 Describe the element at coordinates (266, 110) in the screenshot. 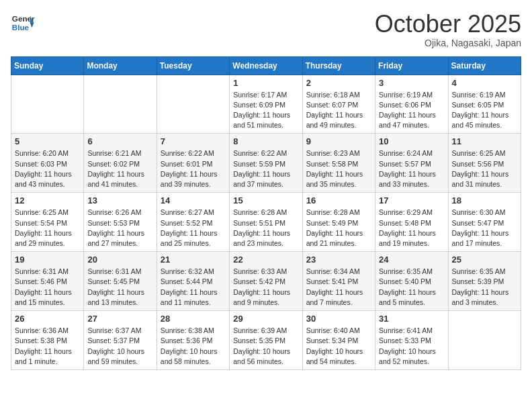

I see `day-info: Sunrise: 6:17 AMSunset: 6:09 PMDaylight:…` at that location.